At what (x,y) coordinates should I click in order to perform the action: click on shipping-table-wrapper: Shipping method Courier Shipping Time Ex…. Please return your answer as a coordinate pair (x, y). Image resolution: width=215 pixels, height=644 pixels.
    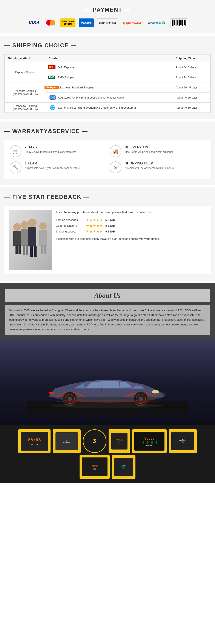
    Looking at the image, I should click on (108, 84).